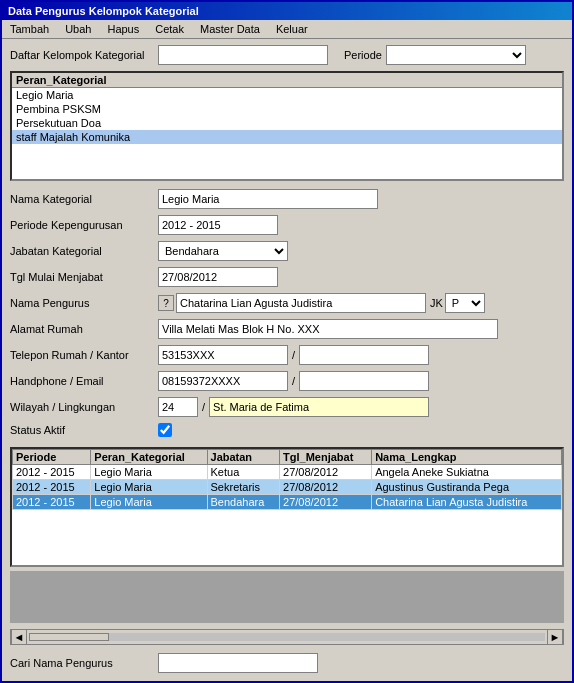 The height and width of the screenshot is (683, 574). What do you see at coordinates (287, 30) in the screenshot?
I see `menu-bar: Tambah Ubah Hapus Cetak Master Data Kelu…` at bounding box center [287, 30].